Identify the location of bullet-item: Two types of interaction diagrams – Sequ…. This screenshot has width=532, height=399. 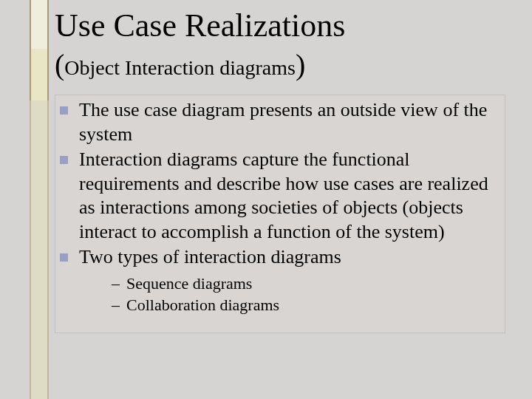
(280, 281).